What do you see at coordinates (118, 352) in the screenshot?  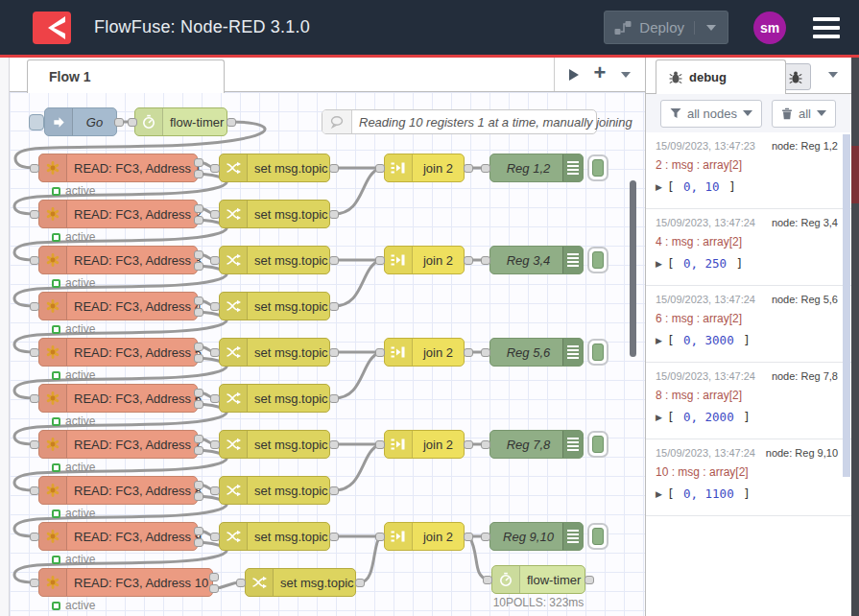 I see `read-node: READ: FC3, Address 5` at bounding box center [118, 352].